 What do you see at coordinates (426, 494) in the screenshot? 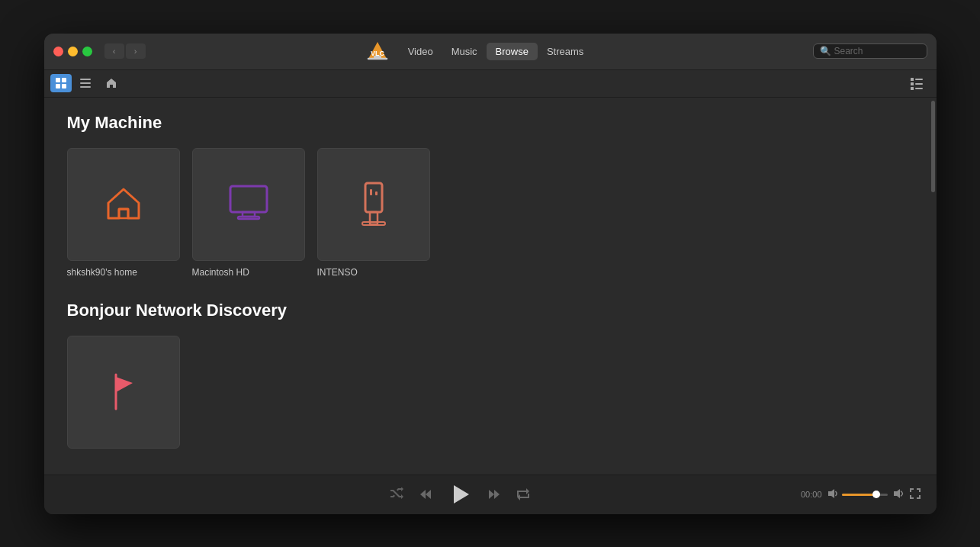
I see `rewind-icon` at bounding box center [426, 494].